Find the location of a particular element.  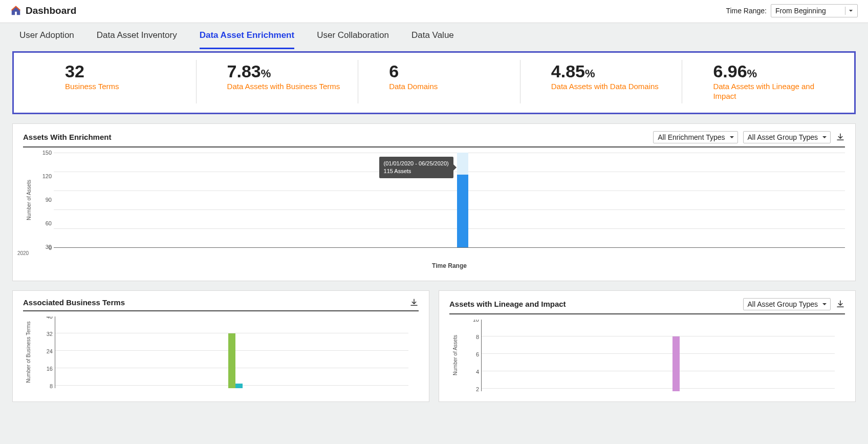

page-title: Dashboard is located at coordinates (51, 11).